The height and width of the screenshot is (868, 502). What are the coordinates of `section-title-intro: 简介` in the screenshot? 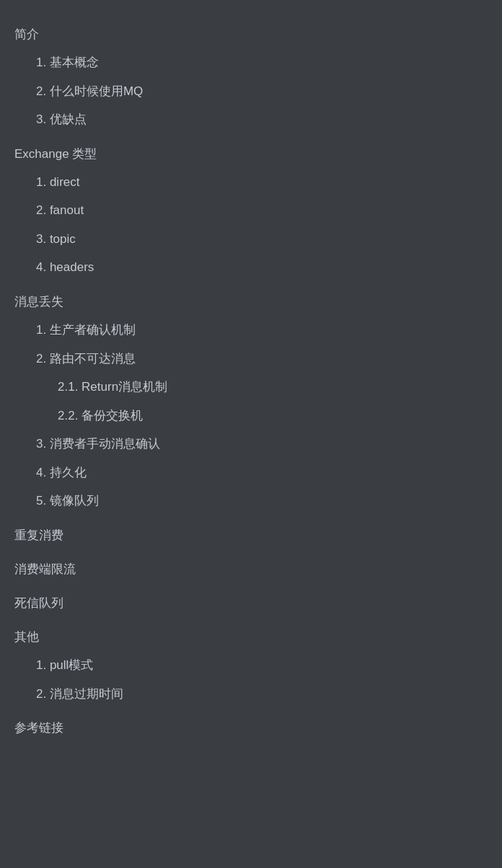 It's located at (251, 33).